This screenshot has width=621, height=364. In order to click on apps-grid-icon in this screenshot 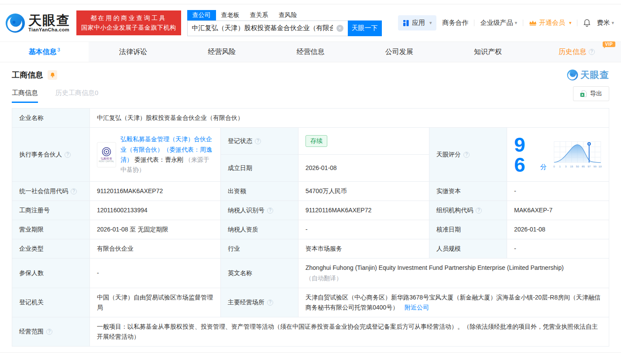, I will do `click(406, 23)`.